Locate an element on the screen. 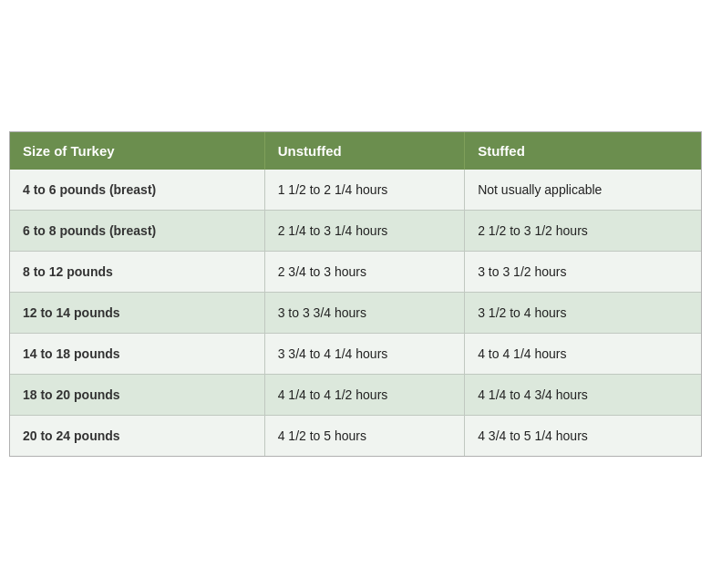 This screenshot has width=711, height=588. cell-stuffed: 2 1/2 to 3 1/2 hours is located at coordinates (583, 232).